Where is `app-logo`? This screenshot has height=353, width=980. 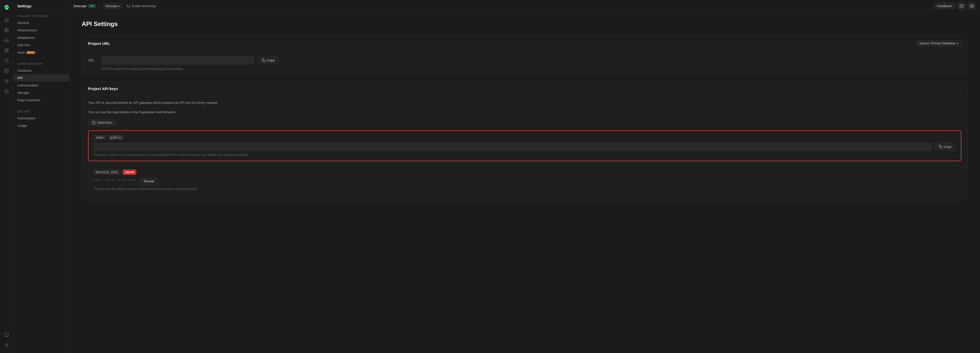 app-logo is located at coordinates (7, 7).